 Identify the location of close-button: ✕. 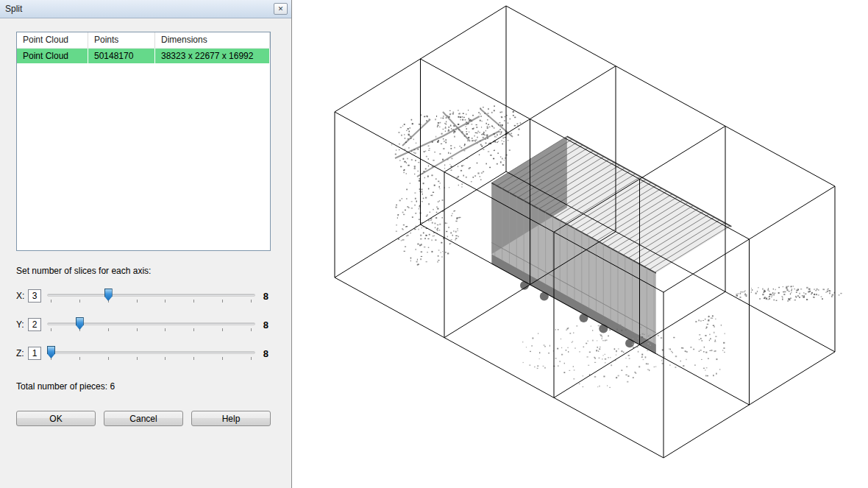
(281, 9).